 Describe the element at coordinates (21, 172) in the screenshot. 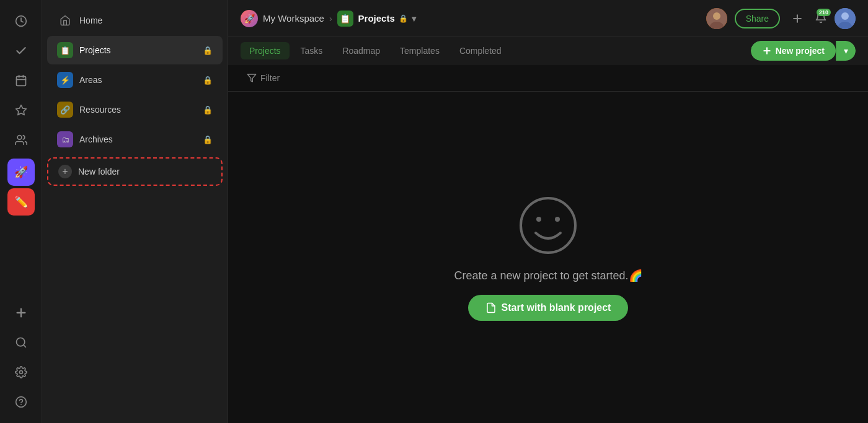

I see `rocket-app: 🚀` at that location.